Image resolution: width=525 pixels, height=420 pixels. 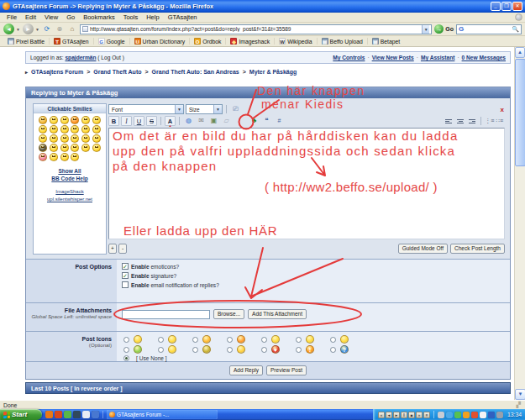 I want to click on back-dropdown-icon: ▼, so click(x=18, y=29).